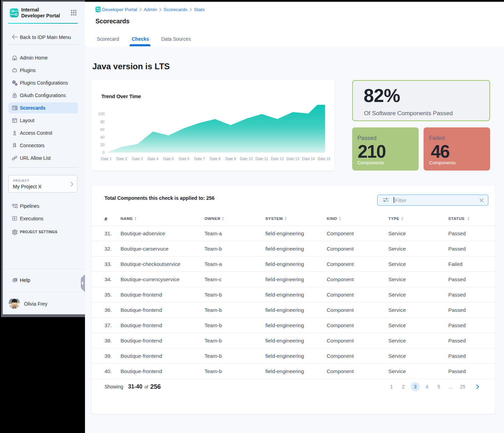 Image resolution: width=504 pixels, height=433 pixels. What do you see at coordinates (102, 129) in the screenshot?
I see `svg-text: 60` at bounding box center [102, 129].